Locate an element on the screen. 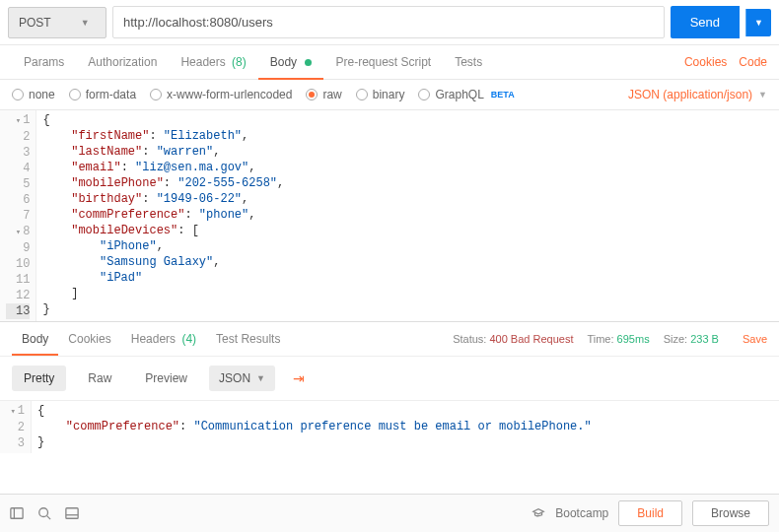  bootcamp-icon is located at coordinates (538, 513).